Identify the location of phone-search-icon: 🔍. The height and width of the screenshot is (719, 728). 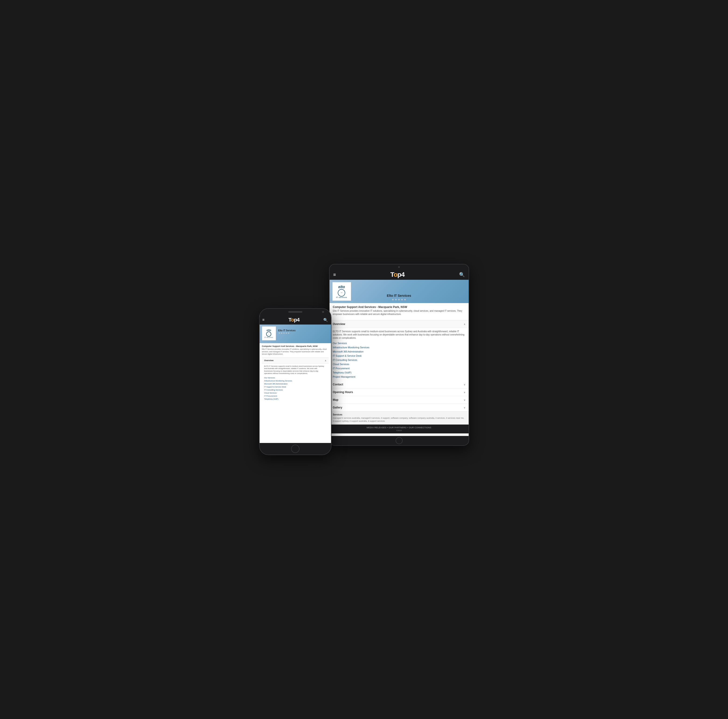
(326, 320).